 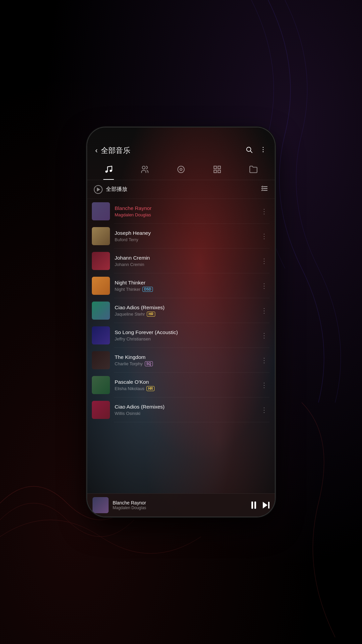 I want to click on list-item: Pascale O'Kon Elisha Nikolaus HR ⋮, so click(x=181, y=385).